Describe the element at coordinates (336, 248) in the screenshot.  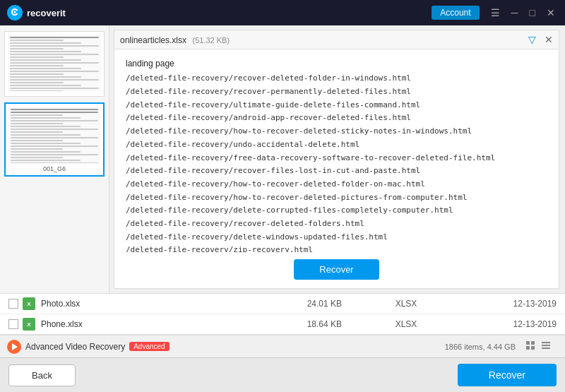
I see `preview-line: /deleted-file-recovery/zip-recovery.html` at that location.